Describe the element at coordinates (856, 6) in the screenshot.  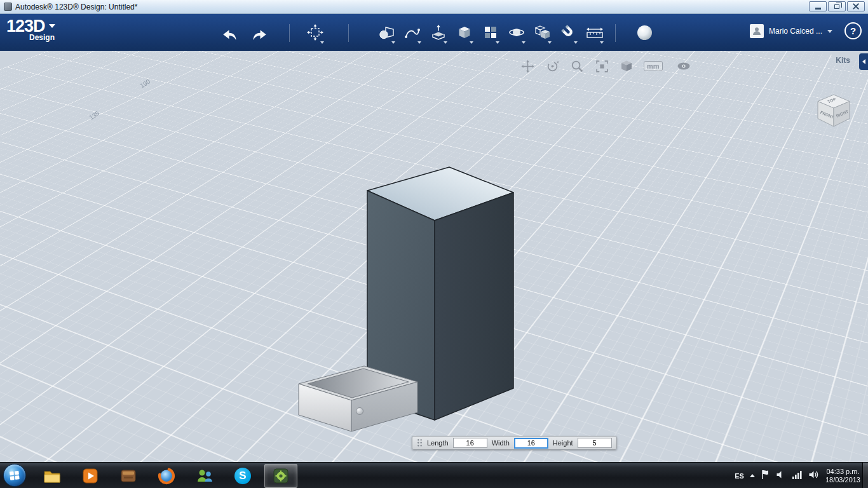
I see `close-icon` at that location.